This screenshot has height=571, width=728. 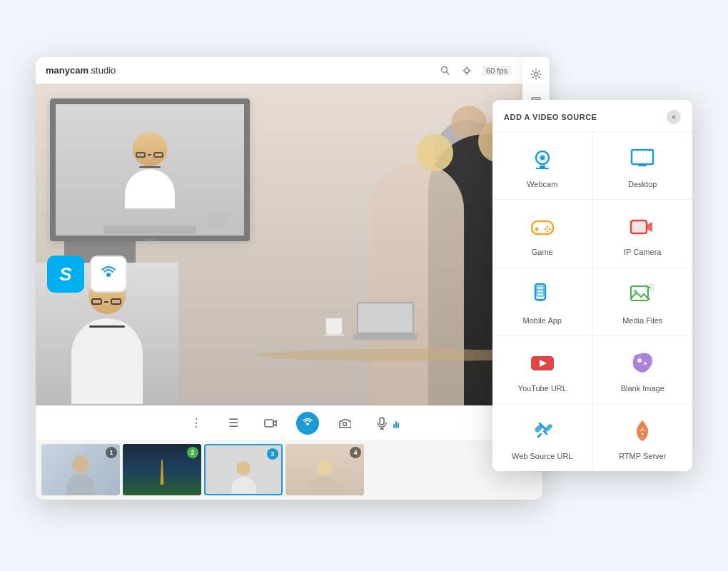 I want to click on source-desktop: Desktop, so click(x=643, y=166).